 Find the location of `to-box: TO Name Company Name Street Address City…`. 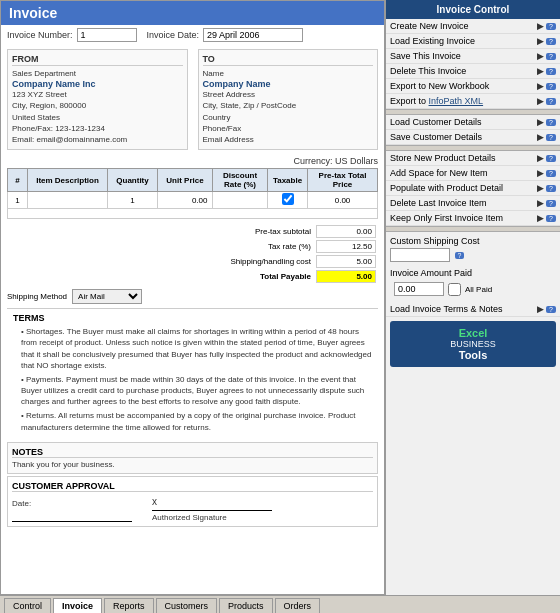

to-box: TO Name Company Name Street Address City… is located at coordinates (288, 100).